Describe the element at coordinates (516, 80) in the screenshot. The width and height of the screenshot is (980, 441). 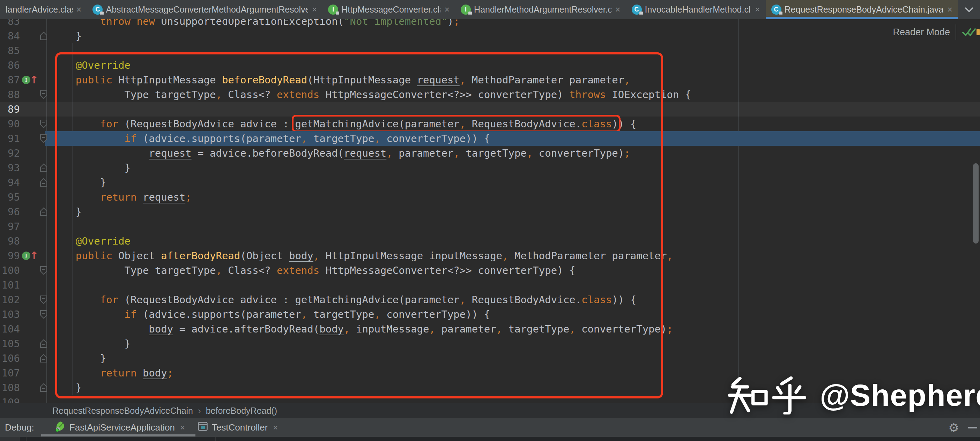
I see `code-line-text: public HttpInputMessage beforeBodyRead(H…` at that location.